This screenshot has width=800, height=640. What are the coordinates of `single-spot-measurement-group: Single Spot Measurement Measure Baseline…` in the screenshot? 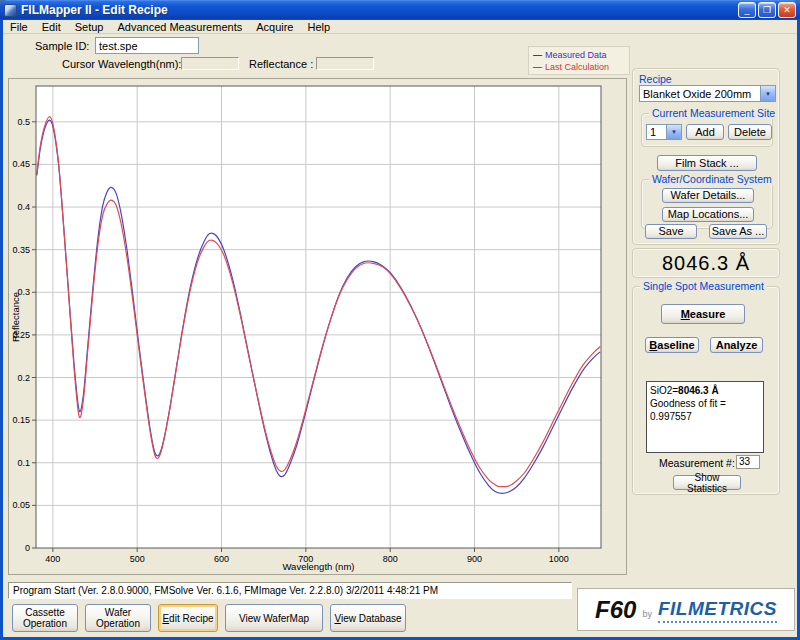 It's located at (706, 390).